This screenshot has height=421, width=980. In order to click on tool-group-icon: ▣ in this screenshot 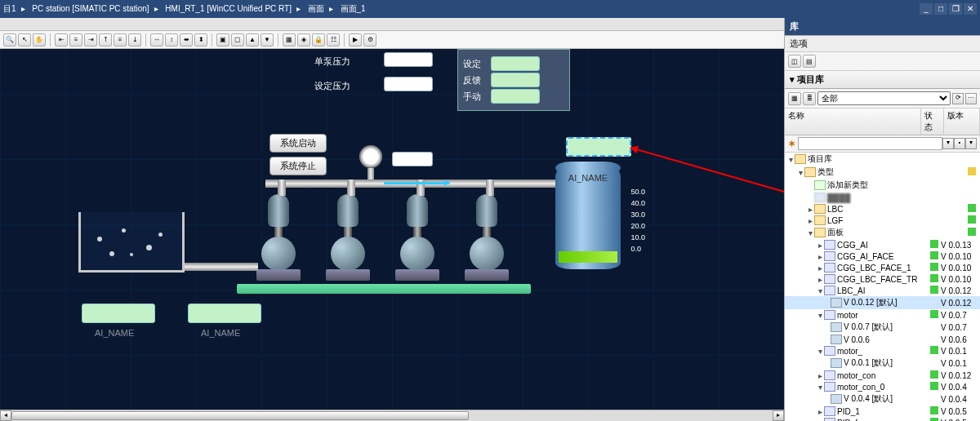, I will do `click(223, 40)`.